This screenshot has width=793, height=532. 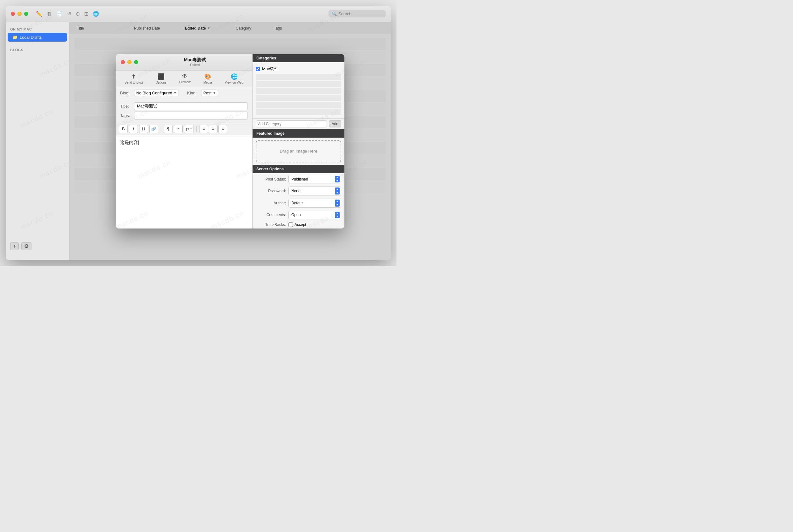 What do you see at coordinates (234, 79) in the screenshot?
I see `view-on-web-button: 🌐 View on Web` at bounding box center [234, 79].